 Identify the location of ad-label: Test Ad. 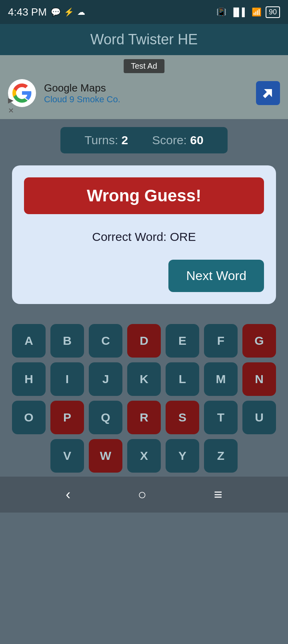
(144, 66).